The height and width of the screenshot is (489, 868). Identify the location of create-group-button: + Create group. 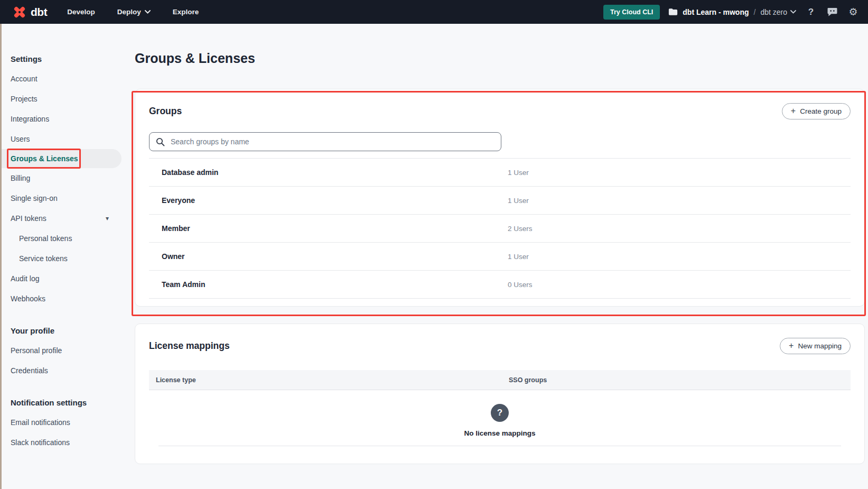
(816, 111).